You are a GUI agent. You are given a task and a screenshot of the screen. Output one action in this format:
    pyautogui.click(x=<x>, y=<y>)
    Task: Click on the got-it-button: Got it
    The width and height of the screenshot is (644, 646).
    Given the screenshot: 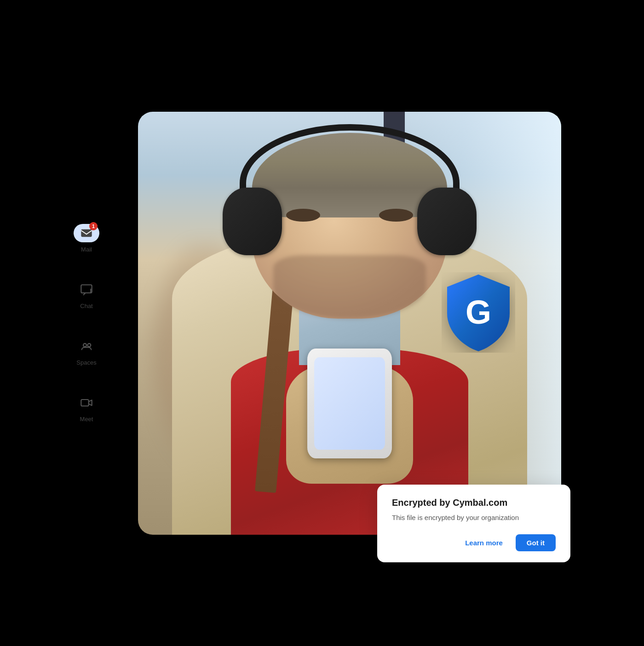 What is the action you would take?
    pyautogui.click(x=535, y=543)
    